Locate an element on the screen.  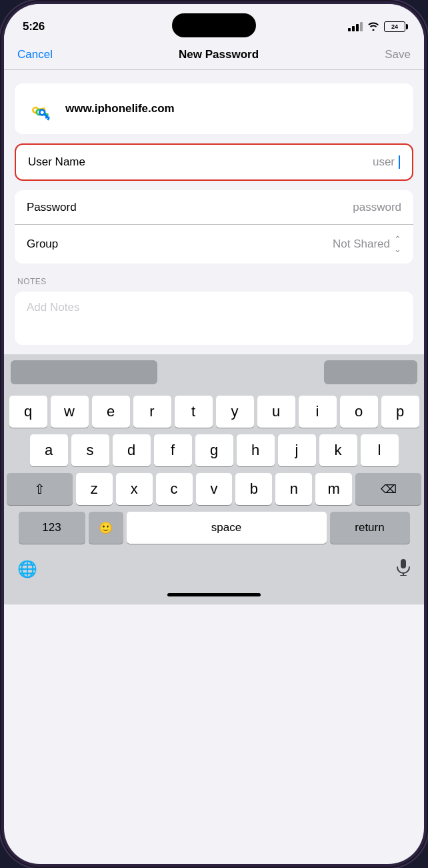
nav-bar: Cancel New Password Save is located at coordinates (214, 55).